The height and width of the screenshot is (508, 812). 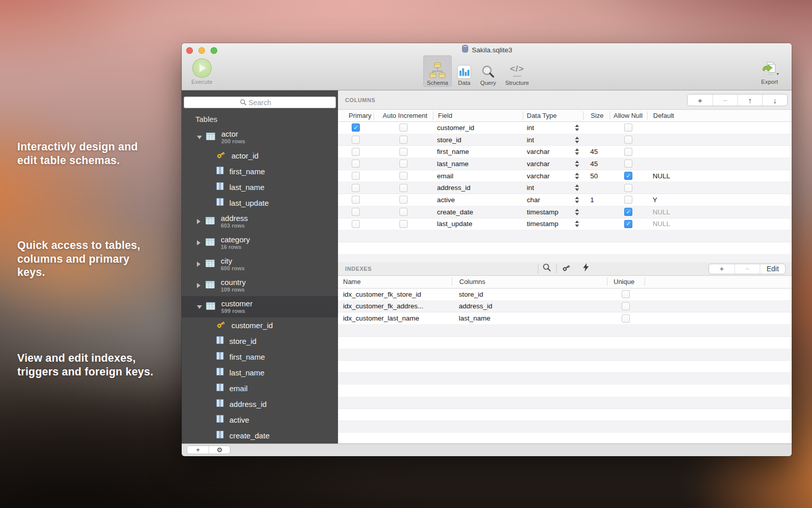 I want to click on columns-row-customer-id: customer_id int, so click(x=565, y=128).